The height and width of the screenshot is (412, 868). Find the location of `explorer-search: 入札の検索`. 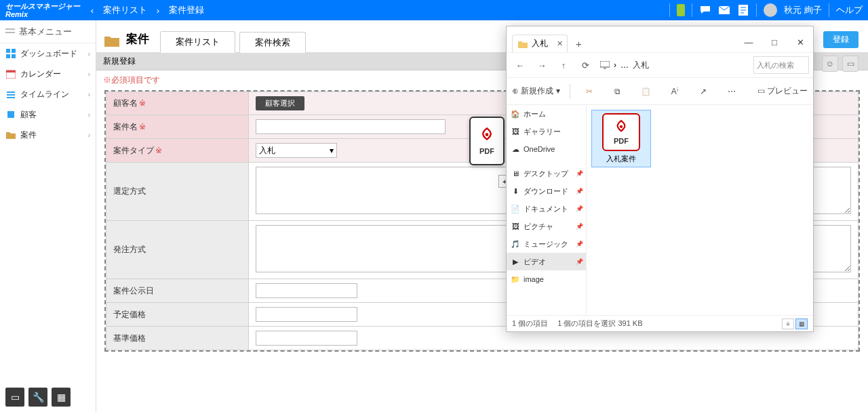

explorer-search: 入札の検索 is located at coordinates (781, 65).